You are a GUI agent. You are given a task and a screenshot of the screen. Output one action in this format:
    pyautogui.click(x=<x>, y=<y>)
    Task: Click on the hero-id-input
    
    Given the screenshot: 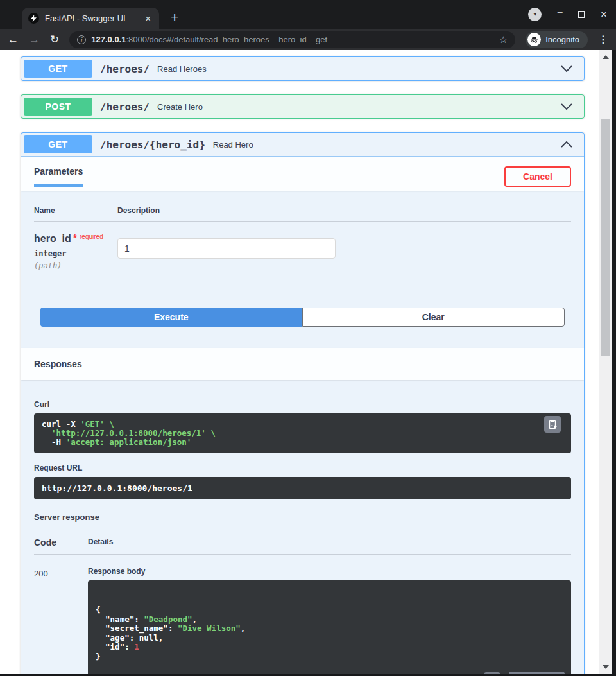 What is the action you would take?
    pyautogui.click(x=227, y=248)
    